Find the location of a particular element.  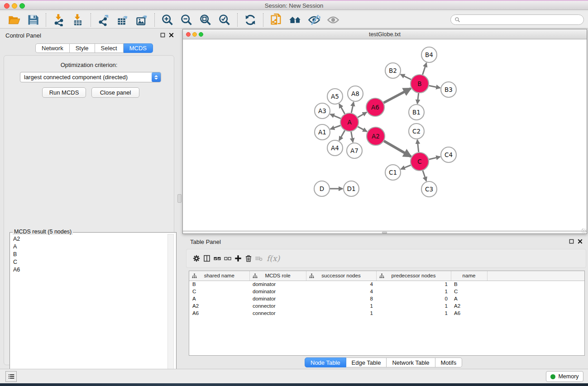

mcds-result-item: A is located at coordinates (89, 247).